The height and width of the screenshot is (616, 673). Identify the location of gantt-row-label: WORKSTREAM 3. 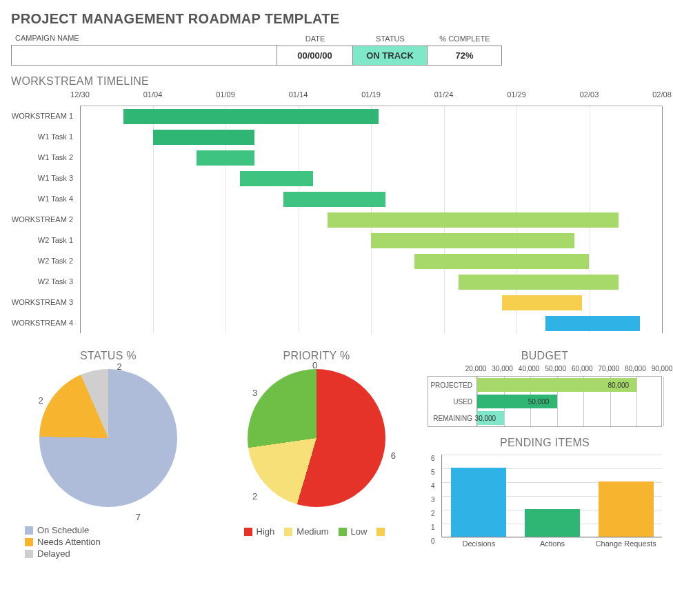
(46, 302).